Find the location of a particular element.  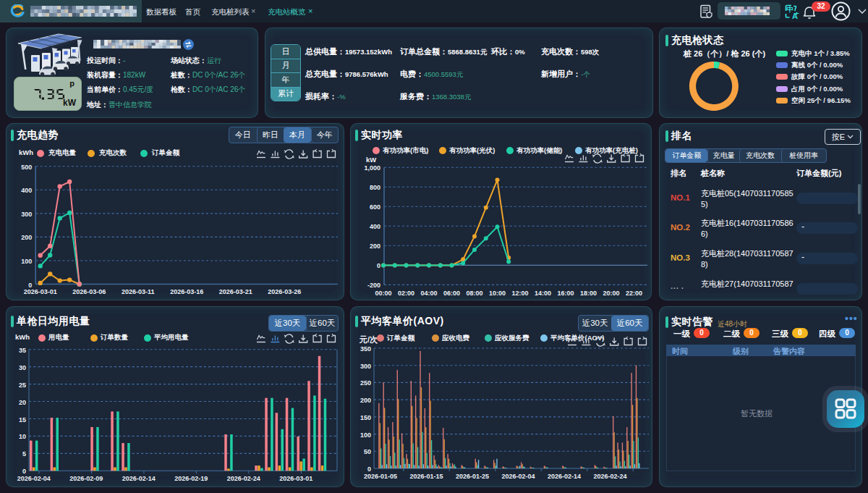

svg-text: 12:00 is located at coordinates (519, 293).